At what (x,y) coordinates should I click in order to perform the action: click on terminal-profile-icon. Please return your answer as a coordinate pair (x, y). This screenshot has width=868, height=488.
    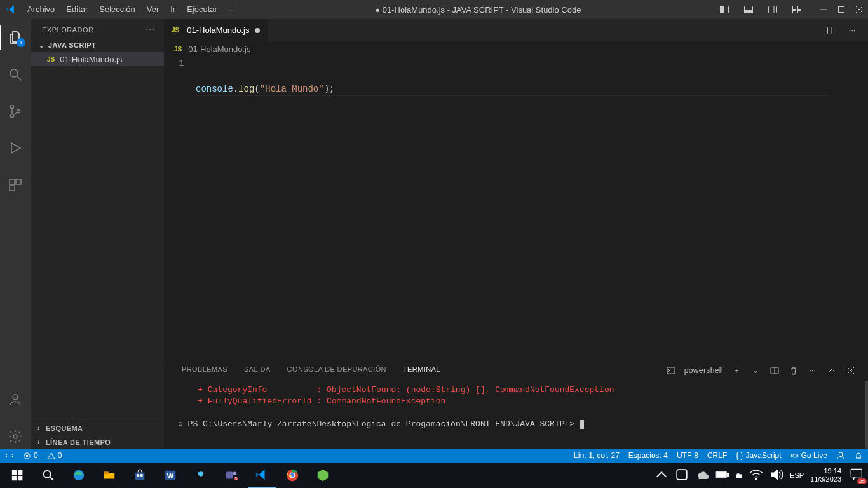
    Looking at the image, I should click on (671, 370).